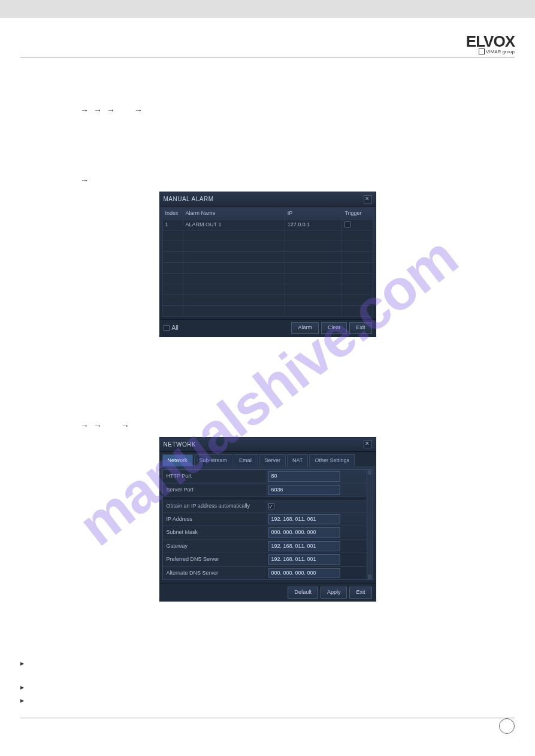  Describe the element at coordinates (334, 593) in the screenshot. I see `apply-button: Apply` at that location.